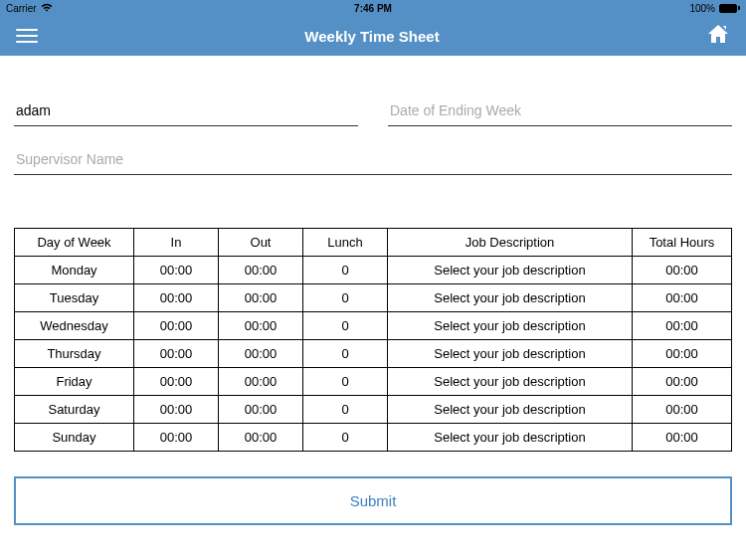 This screenshot has width=746, height=560. I want to click on status-time: 7:46 PM, so click(373, 8).